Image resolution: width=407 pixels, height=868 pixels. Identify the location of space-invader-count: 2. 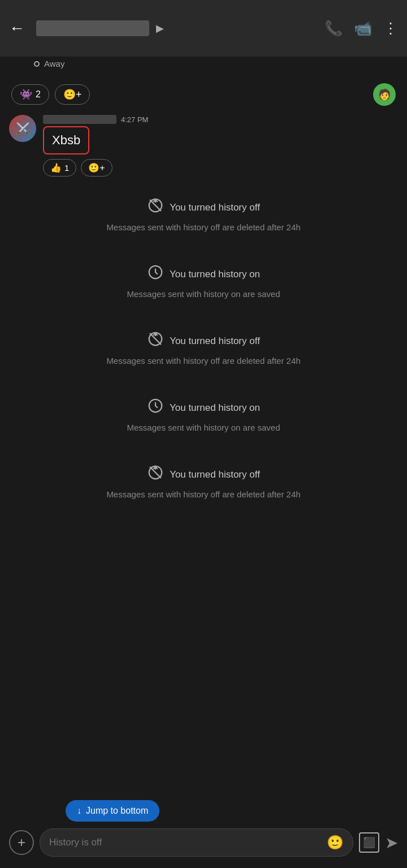
(38, 94).